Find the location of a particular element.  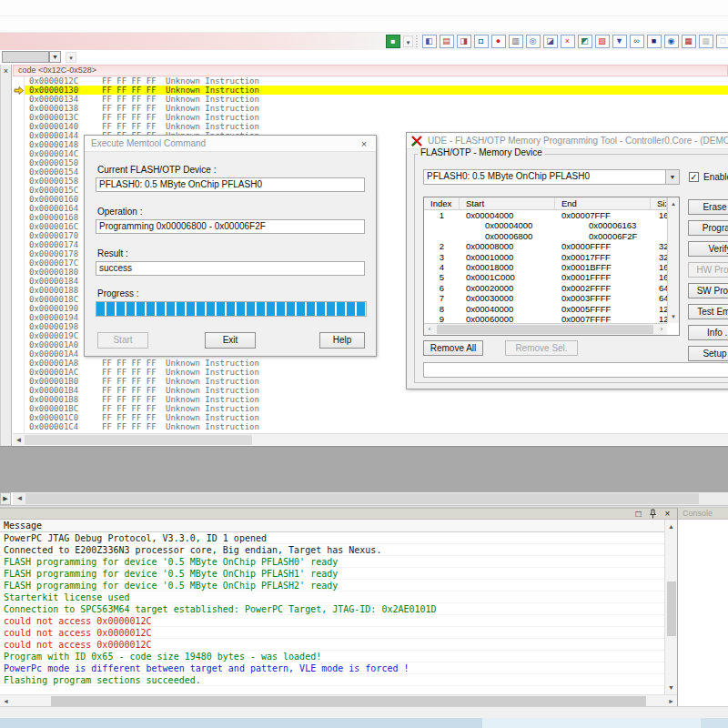

flash-table-header: IndexStartEndSize is located at coordinates (546, 204).